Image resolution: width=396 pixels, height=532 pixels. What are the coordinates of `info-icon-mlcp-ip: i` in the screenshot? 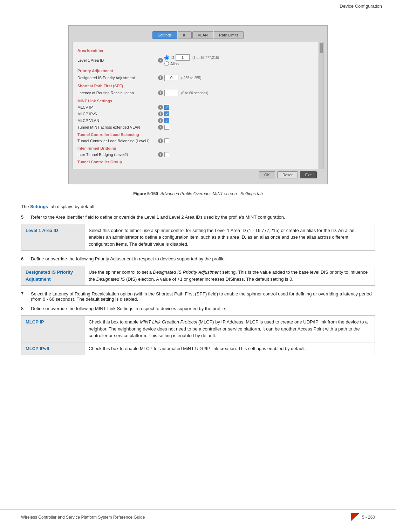 It's located at (161, 107).